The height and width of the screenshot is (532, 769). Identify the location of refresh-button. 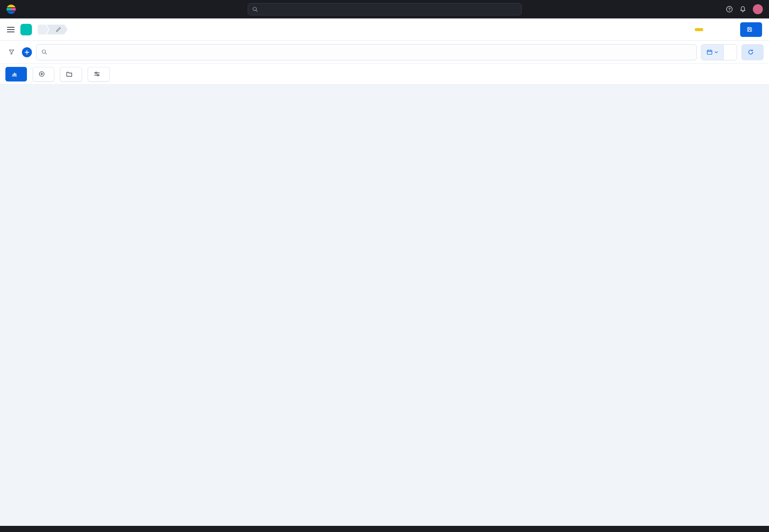
(752, 52).